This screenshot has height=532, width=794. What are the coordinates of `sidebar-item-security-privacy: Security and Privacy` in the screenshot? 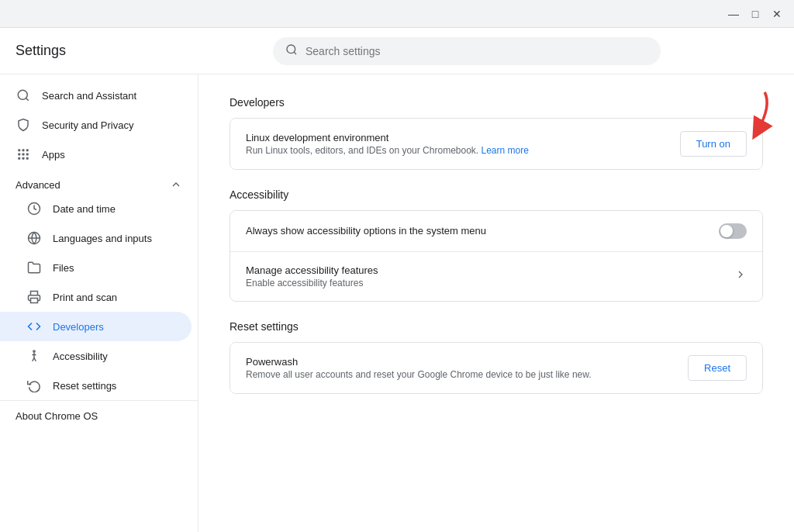 It's located at (96, 125).